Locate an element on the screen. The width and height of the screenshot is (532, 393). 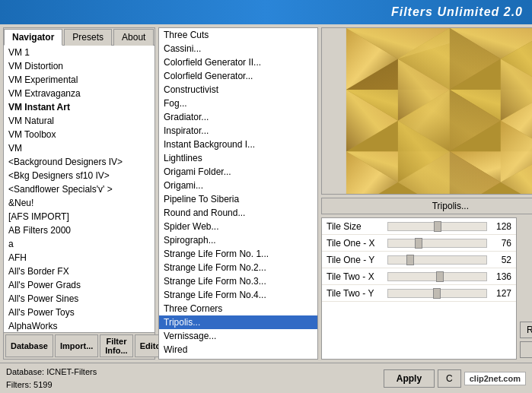
param-label: Tile One - X is located at coordinates (357, 243).